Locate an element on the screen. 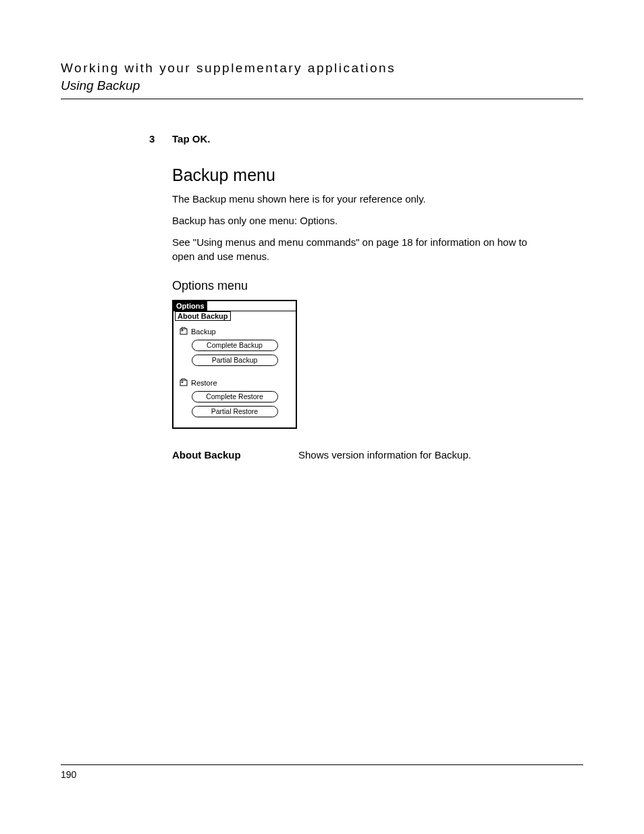 This screenshot has width=644, height=834. menu-about-backup: About Backup is located at coordinates (203, 316).